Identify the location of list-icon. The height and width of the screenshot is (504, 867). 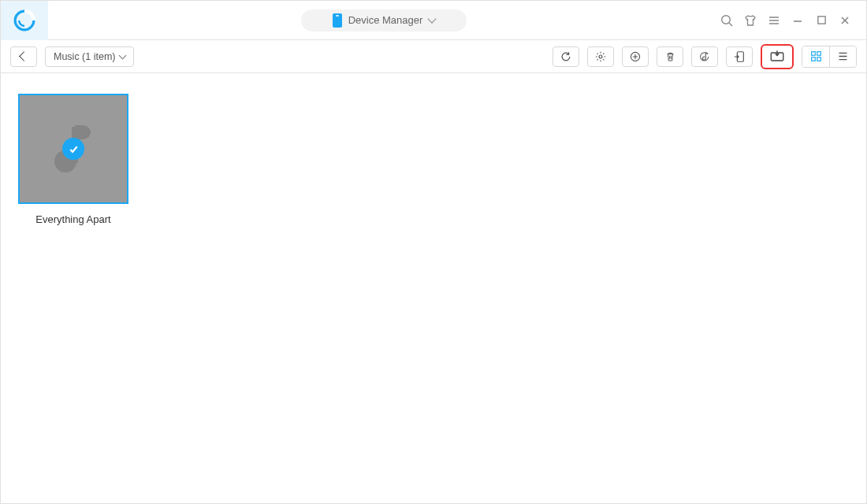
(843, 57).